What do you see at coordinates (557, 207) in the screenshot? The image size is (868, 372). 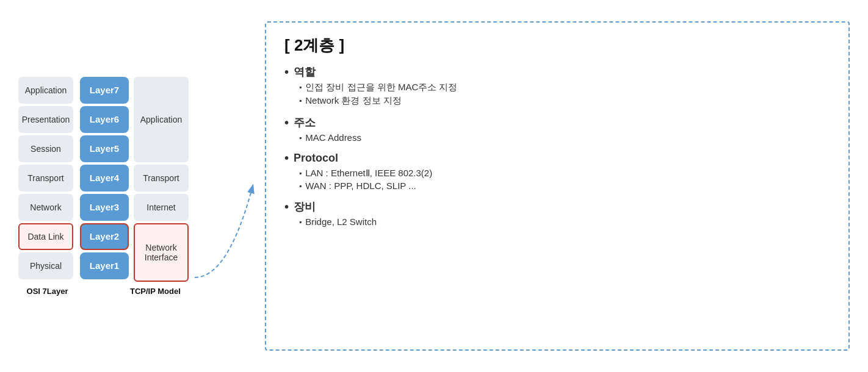 I see `section-device-title: • 장비` at bounding box center [557, 207].